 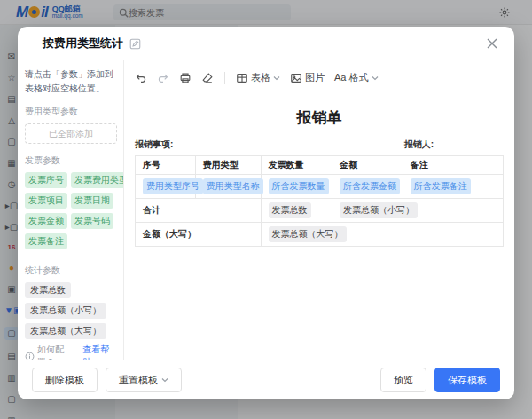 I want to click on param-cell: 费用类型名称, so click(x=228, y=186).